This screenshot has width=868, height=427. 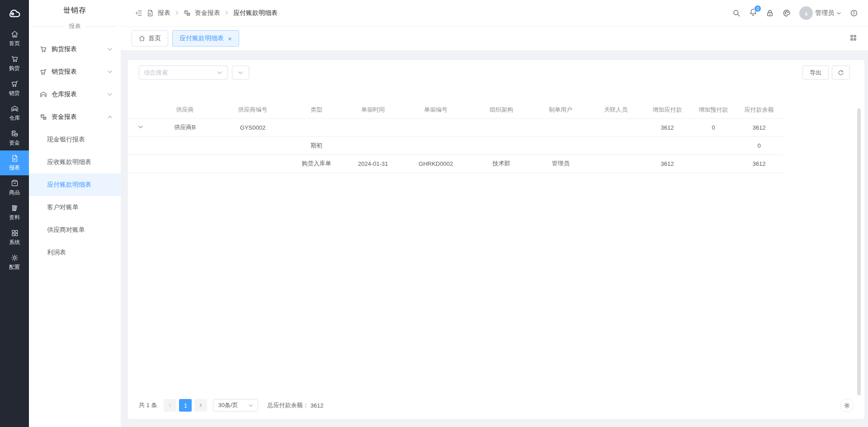 I want to click on breadcrumb-level1: 报表, so click(x=164, y=13).